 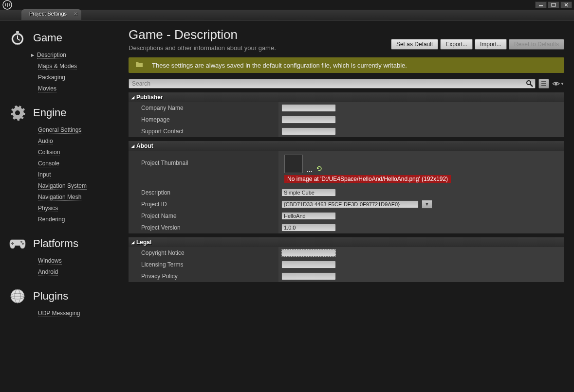 I want to click on sidebar-item-maps-modes: Maps & Modes, so click(x=80, y=66).